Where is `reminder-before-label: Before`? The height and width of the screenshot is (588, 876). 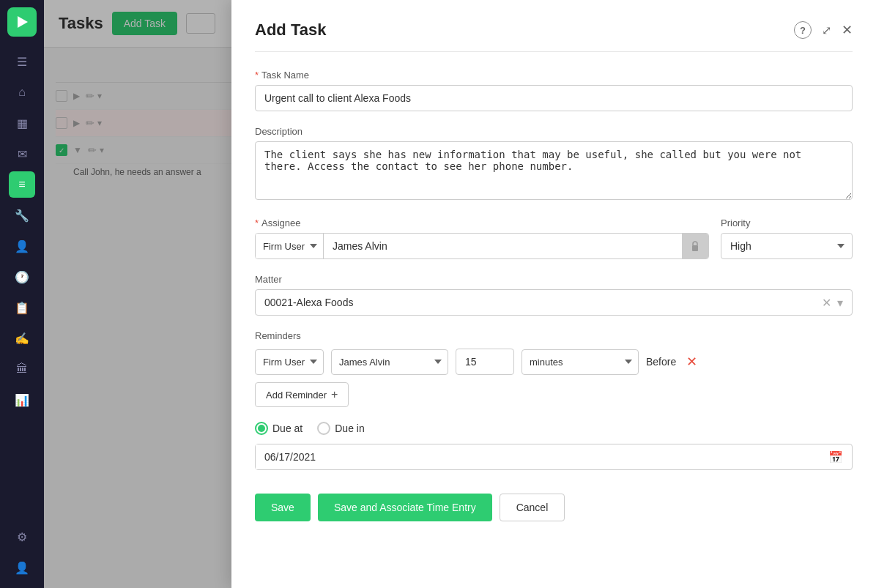 reminder-before-label: Before is located at coordinates (661, 362).